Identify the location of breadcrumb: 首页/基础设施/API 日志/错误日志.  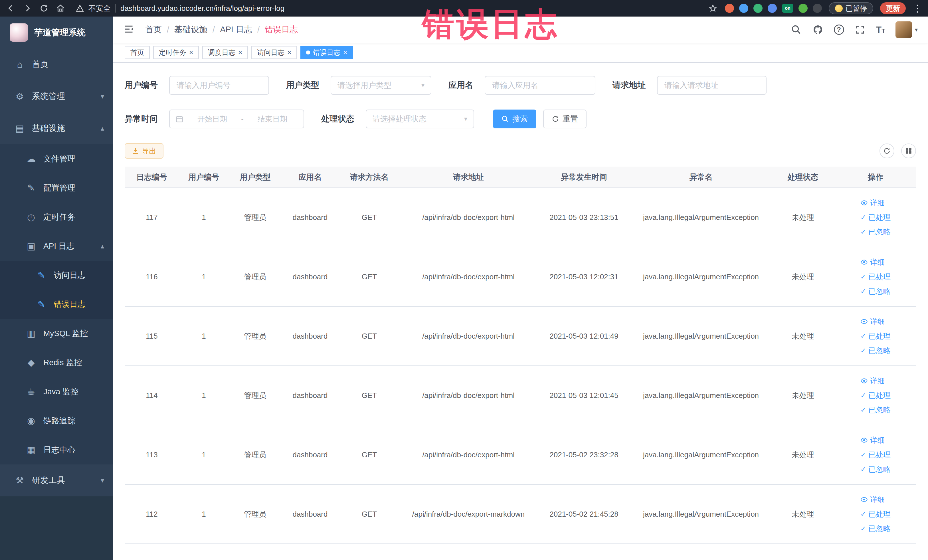
(221, 30).